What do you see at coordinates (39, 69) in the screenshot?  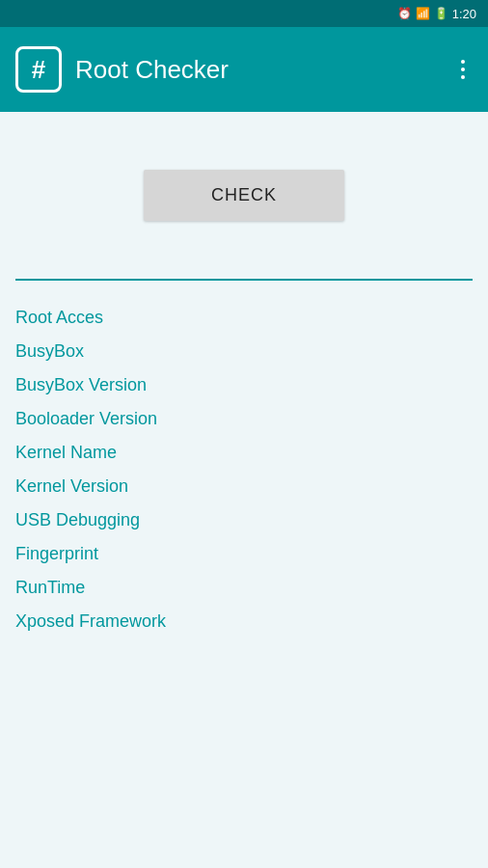 I see `hash-icon: #` at bounding box center [39, 69].